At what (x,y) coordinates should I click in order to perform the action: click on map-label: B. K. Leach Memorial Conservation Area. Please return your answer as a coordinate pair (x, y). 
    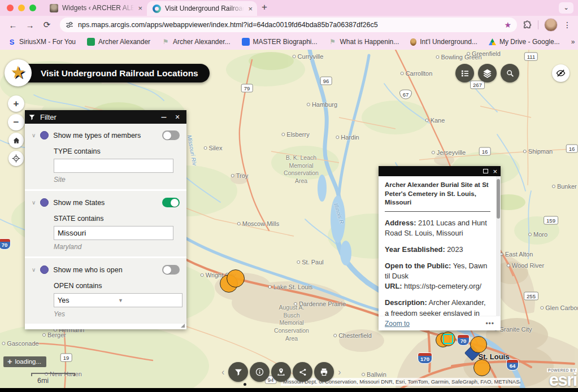
    Looking at the image, I should click on (301, 169).